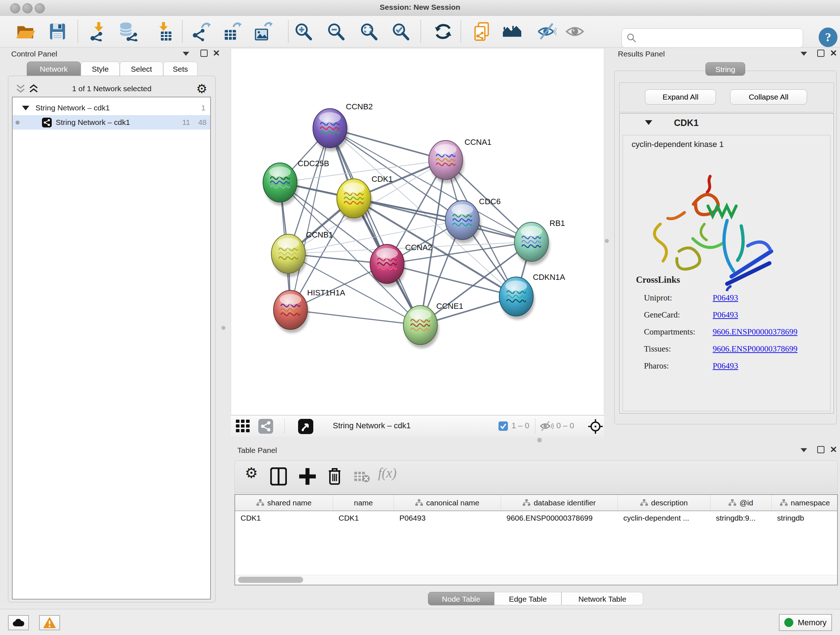 The width and height of the screenshot is (840, 635). Describe the element at coordinates (362, 477) in the screenshot. I see `delete-table-icon` at that location.